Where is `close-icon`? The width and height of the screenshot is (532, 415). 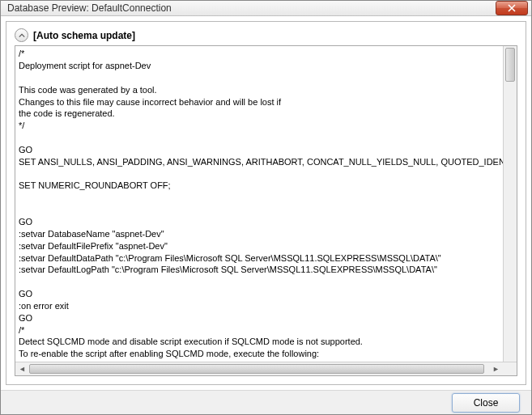 close-icon is located at coordinates (512, 8).